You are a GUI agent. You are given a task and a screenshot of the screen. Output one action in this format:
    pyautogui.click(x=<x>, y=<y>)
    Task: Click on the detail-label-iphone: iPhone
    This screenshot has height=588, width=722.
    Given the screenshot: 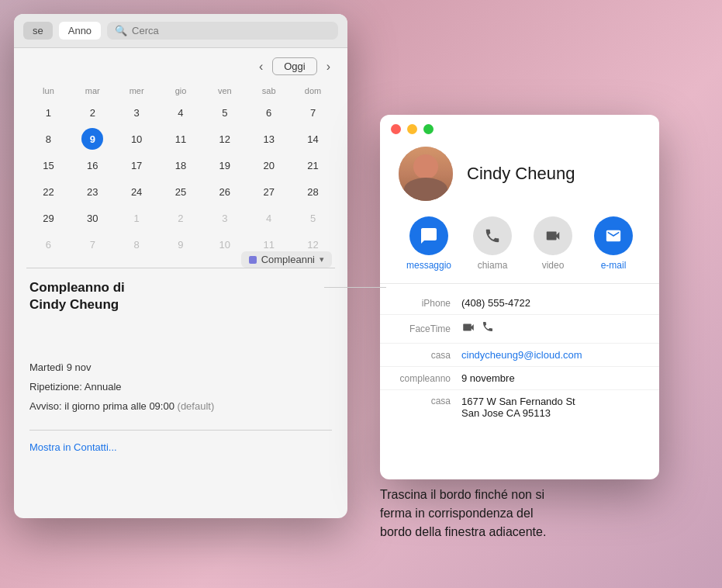 What is the action you would take?
    pyautogui.click(x=428, y=303)
    